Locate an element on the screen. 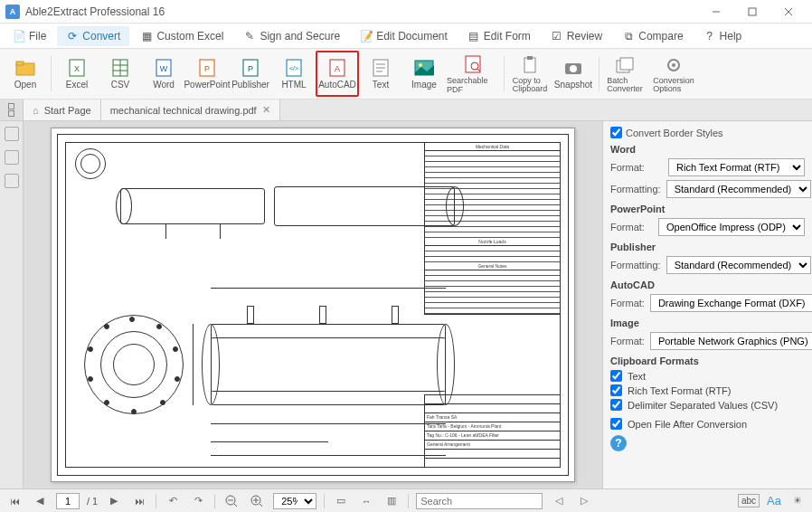 This screenshot has height=512, width=812. pub-formatting-select: Standard (Recommended) is located at coordinates (739, 265).